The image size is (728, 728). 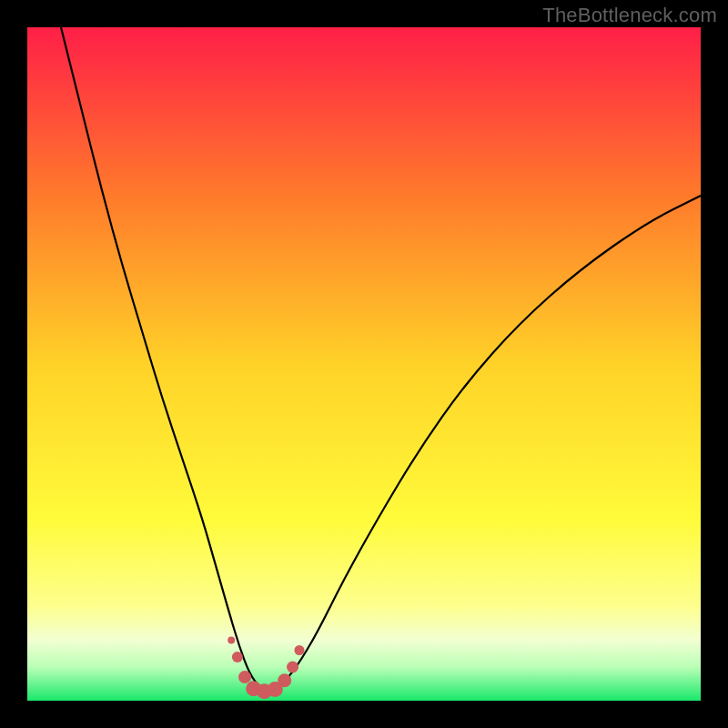 What do you see at coordinates (630, 15) in the screenshot?
I see `watermark-text: TheBottleneck.com` at bounding box center [630, 15].